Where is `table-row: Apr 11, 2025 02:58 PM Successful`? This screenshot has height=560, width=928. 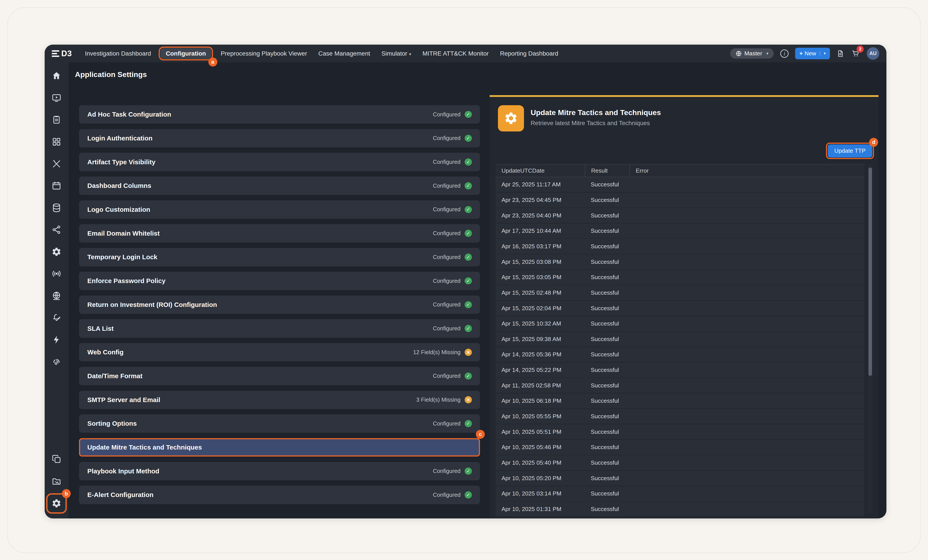 table-row: Apr 11, 2025 02:58 PM Successful is located at coordinates (680, 385).